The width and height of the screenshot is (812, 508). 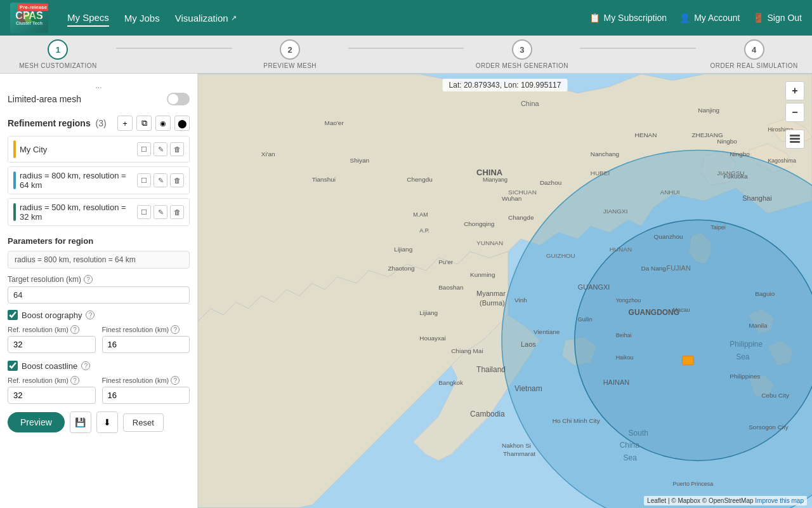 What do you see at coordinates (551, 183) in the screenshot?
I see `svg-text: Dazhou` at bounding box center [551, 183].